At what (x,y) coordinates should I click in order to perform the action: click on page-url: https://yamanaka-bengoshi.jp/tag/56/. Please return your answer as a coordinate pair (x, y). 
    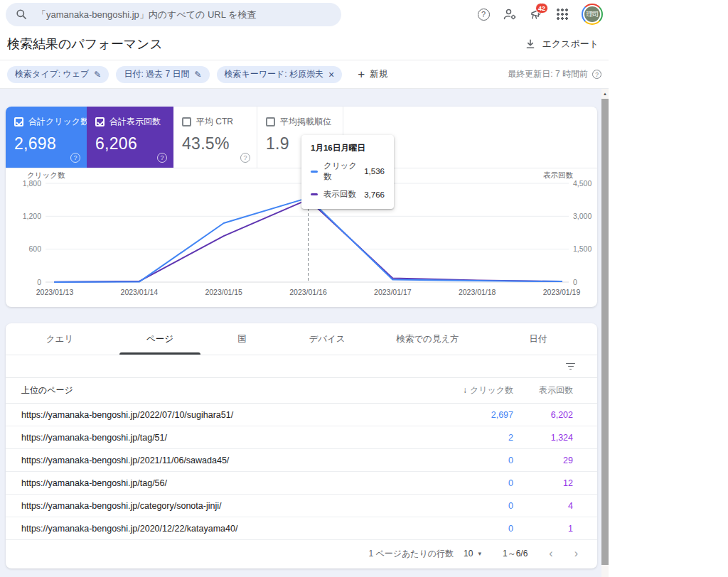
    Looking at the image, I should click on (217, 483).